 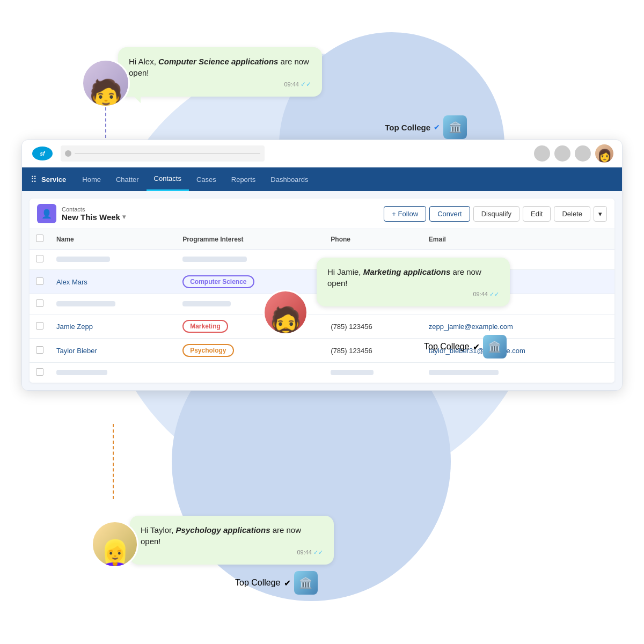 I want to click on search-bar, so click(x=163, y=153).